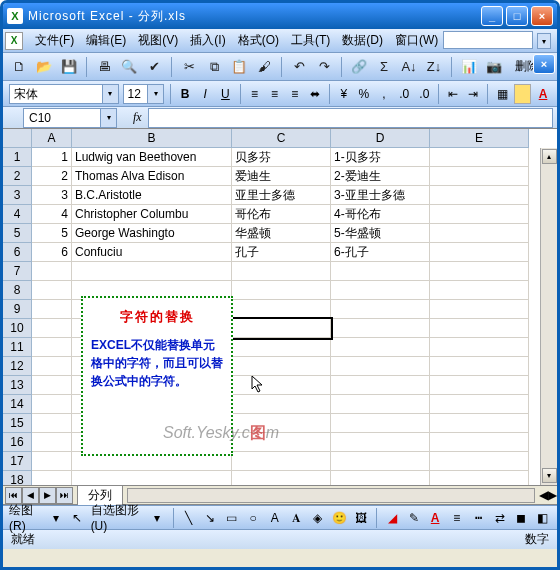 This screenshot has width=560, height=570. What do you see at coordinates (64, 94) in the screenshot?
I see `font-name-select: 宋体▾` at bounding box center [64, 94].